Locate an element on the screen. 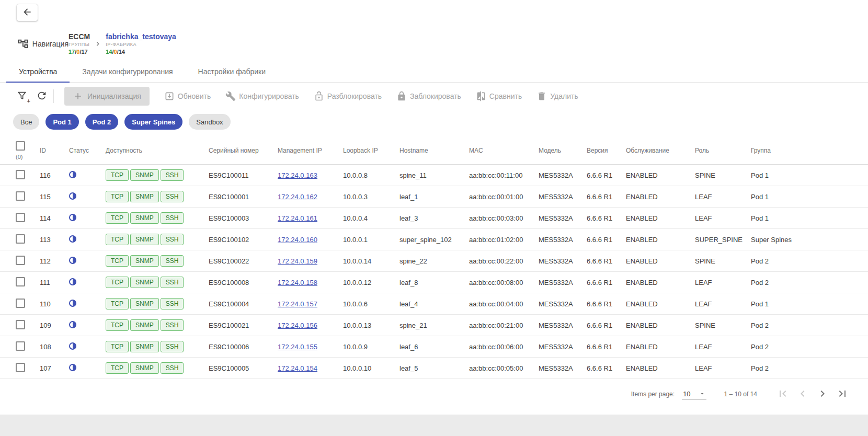 This screenshot has width=868, height=436. first-page-icon is located at coordinates (783, 397).